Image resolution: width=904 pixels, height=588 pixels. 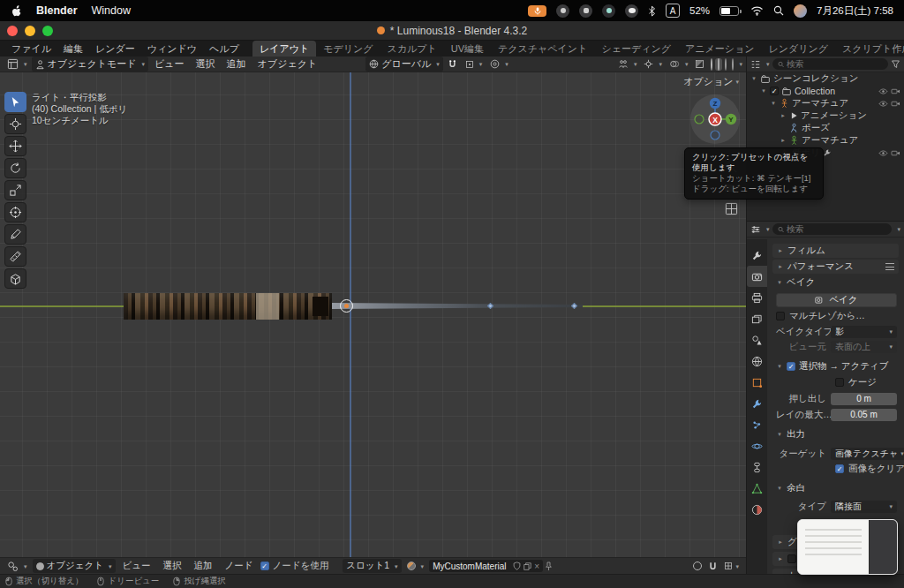 What do you see at coordinates (837, 316) in the screenshot?
I see `bake-from-multires-checkbox: マルチレゾから…` at bounding box center [837, 316].